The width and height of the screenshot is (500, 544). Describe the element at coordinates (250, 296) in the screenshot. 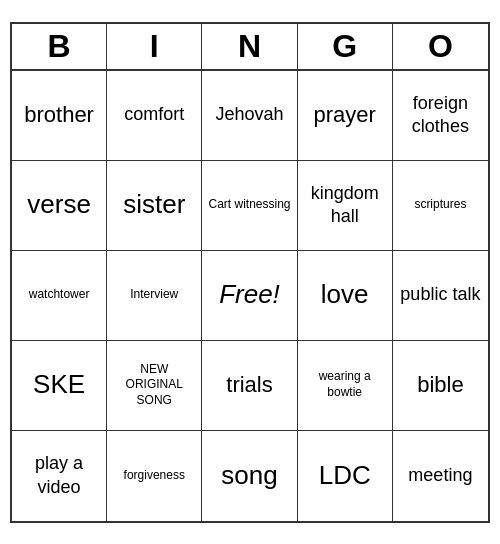

I see `bingo-cell-12: Free!` at that location.